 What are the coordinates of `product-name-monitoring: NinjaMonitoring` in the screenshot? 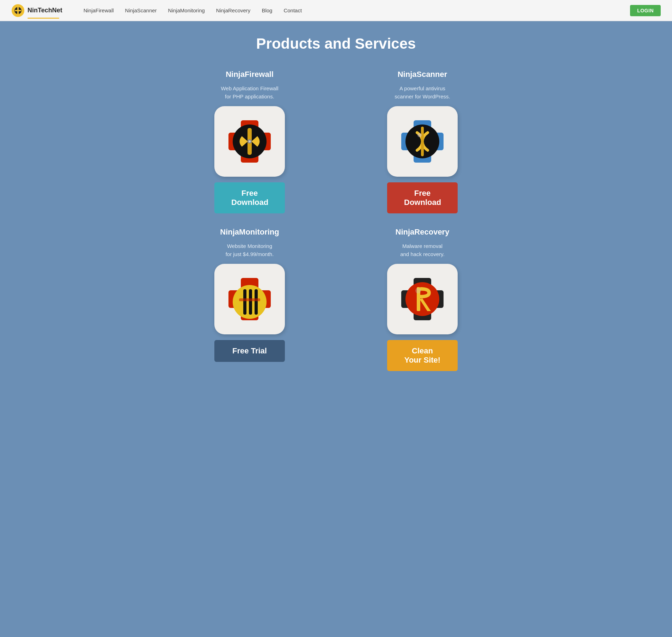 It's located at (250, 232).